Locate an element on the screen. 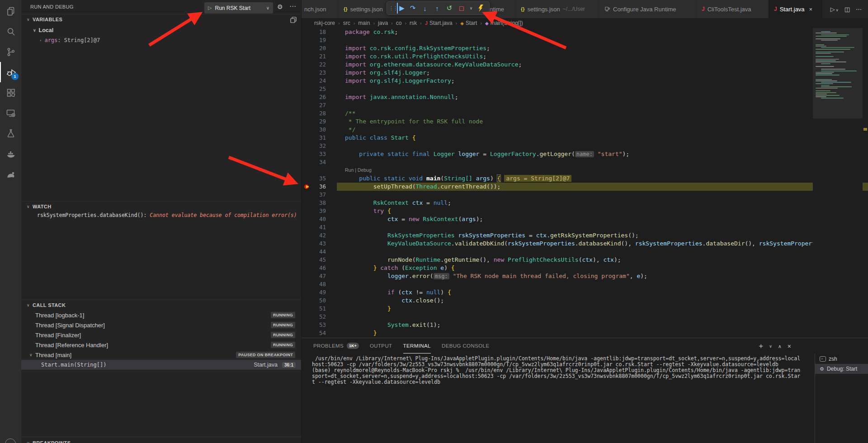  stop-icon: ◻ is located at coordinates (462, 8).